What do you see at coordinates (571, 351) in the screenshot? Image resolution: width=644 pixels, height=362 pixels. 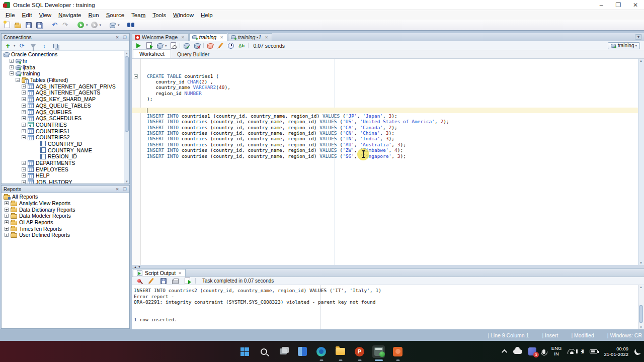 I see `wifi-button` at bounding box center [571, 351].